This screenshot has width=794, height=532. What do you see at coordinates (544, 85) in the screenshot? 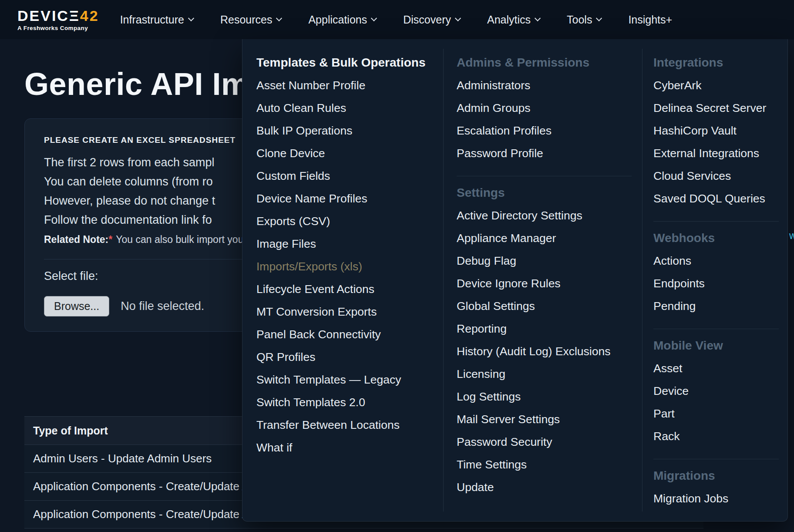
I see `menu-item-administrators: Administrators` at bounding box center [544, 85].